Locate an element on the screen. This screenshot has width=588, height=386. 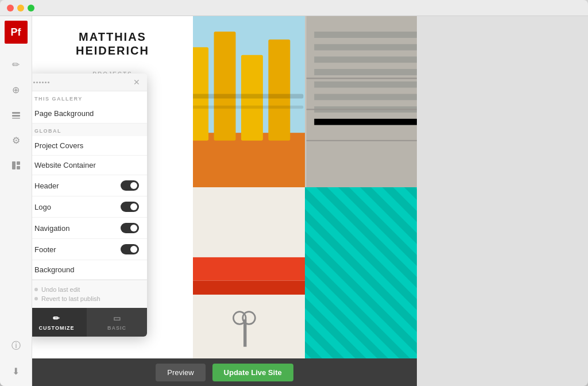
drag-handle is located at coordinates (41, 83).